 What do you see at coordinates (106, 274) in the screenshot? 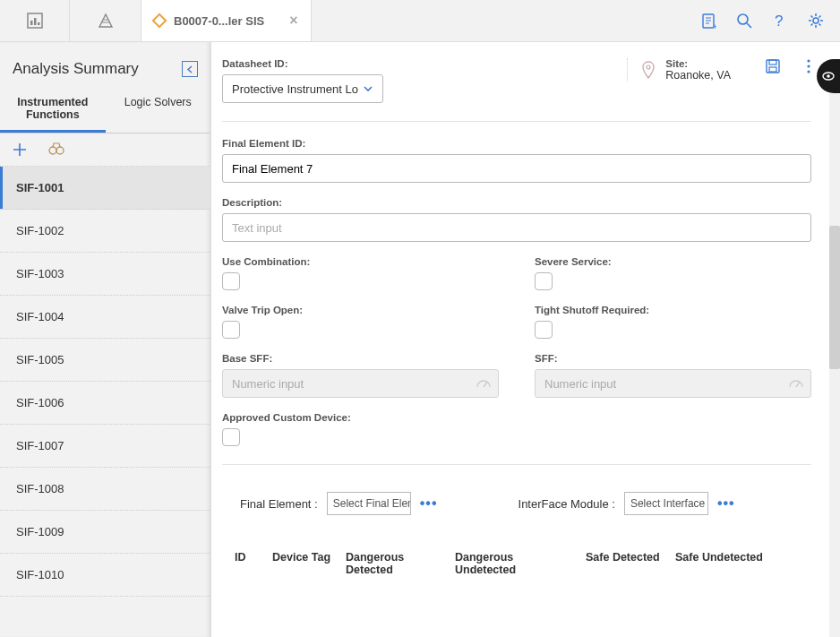
I see `sidebar-item: SIF-1003` at bounding box center [106, 274].